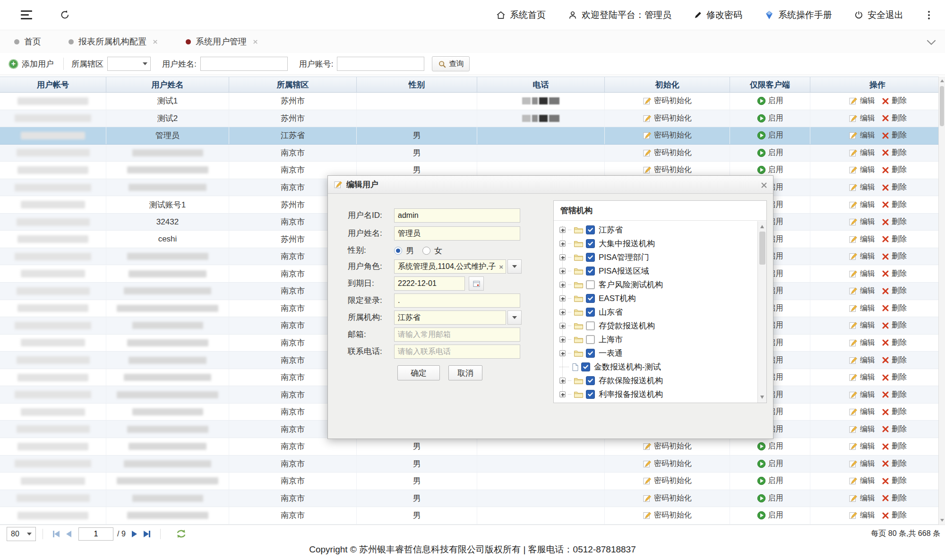 The width and height of the screenshot is (945, 560). I want to click on tab-system-user-mgmt: 系统用户管理, so click(222, 42).